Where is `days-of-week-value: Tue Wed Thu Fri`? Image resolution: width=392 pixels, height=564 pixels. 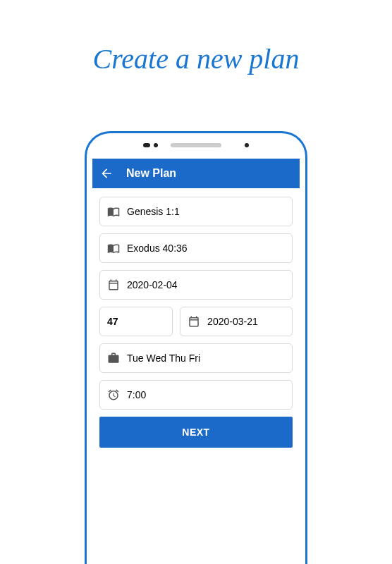 days-of-week-value: Tue Wed Thu Fri is located at coordinates (164, 358).